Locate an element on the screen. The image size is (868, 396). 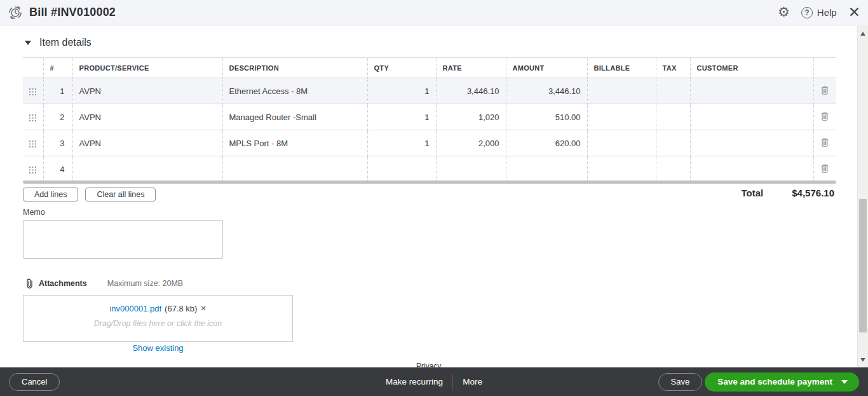
description-cell: Managed Router -Small is located at coordinates (295, 117).